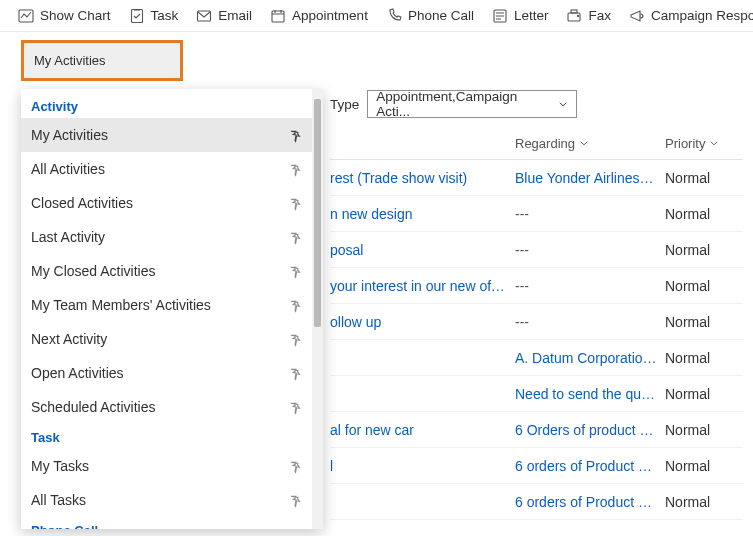  I want to click on column-priority: Priority, so click(702, 144).